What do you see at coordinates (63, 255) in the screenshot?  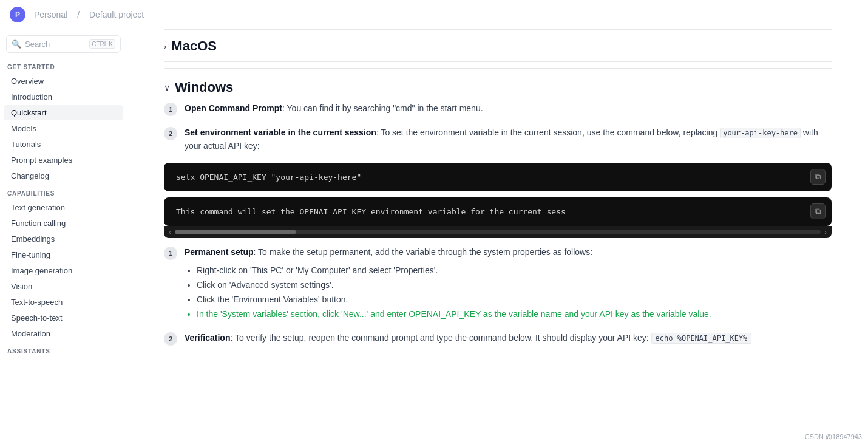 I see `sidebar-item-fine-tuning: Fine-tuning` at bounding box center [63, 255].